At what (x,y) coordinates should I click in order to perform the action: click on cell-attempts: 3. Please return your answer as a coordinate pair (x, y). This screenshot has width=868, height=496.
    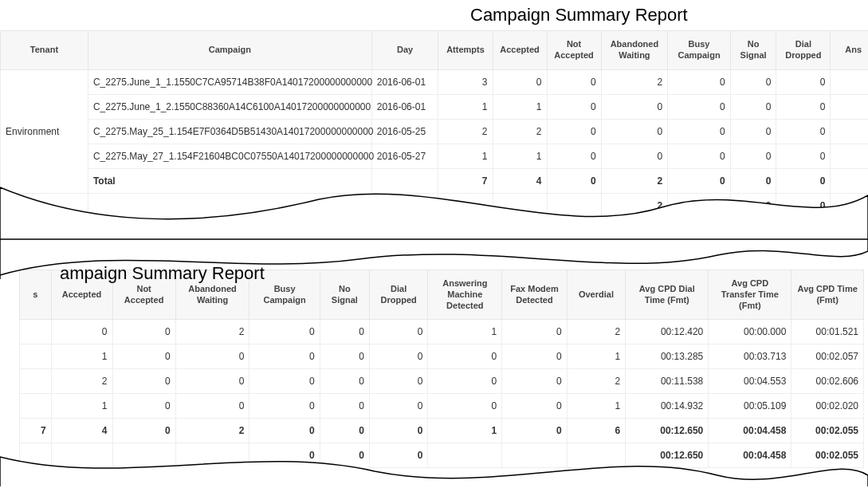
    Looking at the image, I should click on (465, 81).